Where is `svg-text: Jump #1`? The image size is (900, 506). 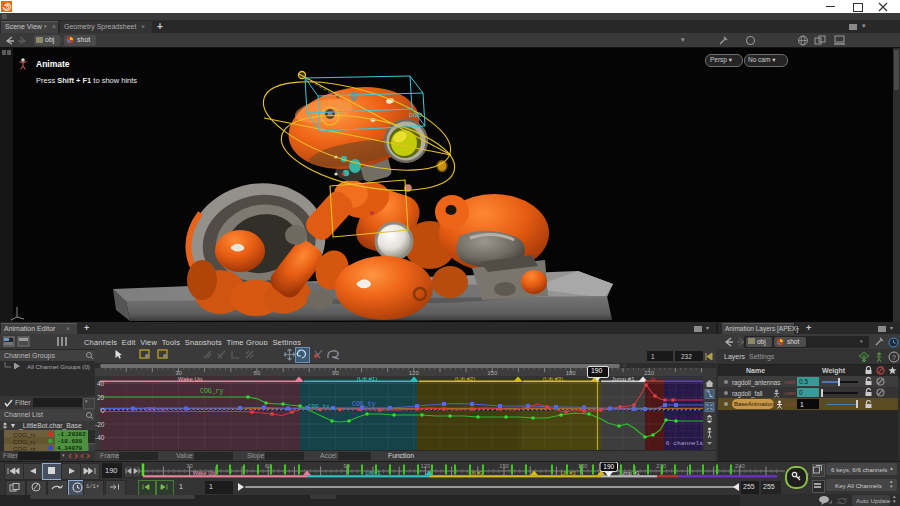
svg-text: Jump #1 is located at coordinates (623, 379).